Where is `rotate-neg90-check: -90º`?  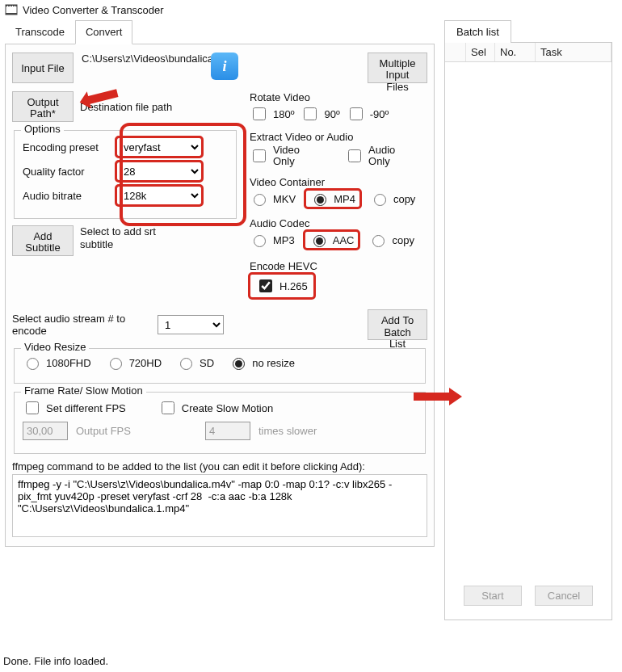 rotate-neg90-check: -90º is located at coordinates (368, 114).